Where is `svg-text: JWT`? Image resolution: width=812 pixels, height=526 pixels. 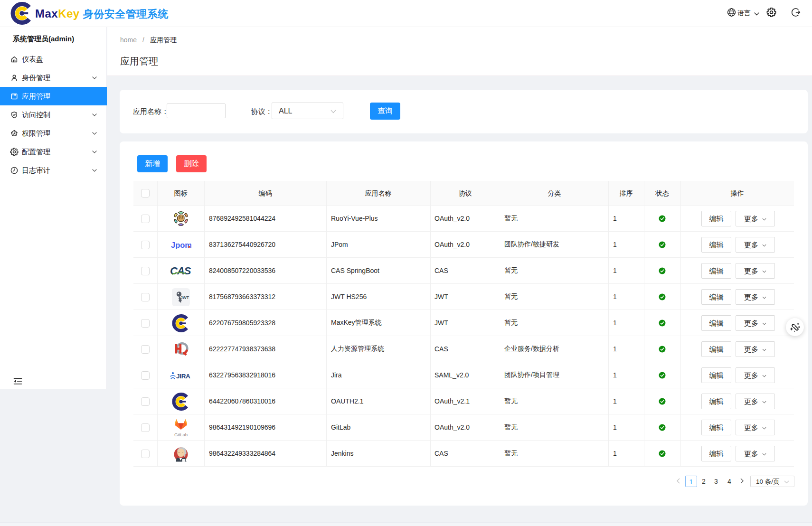 svg-text: JWT is located at coordinates (185, 298).